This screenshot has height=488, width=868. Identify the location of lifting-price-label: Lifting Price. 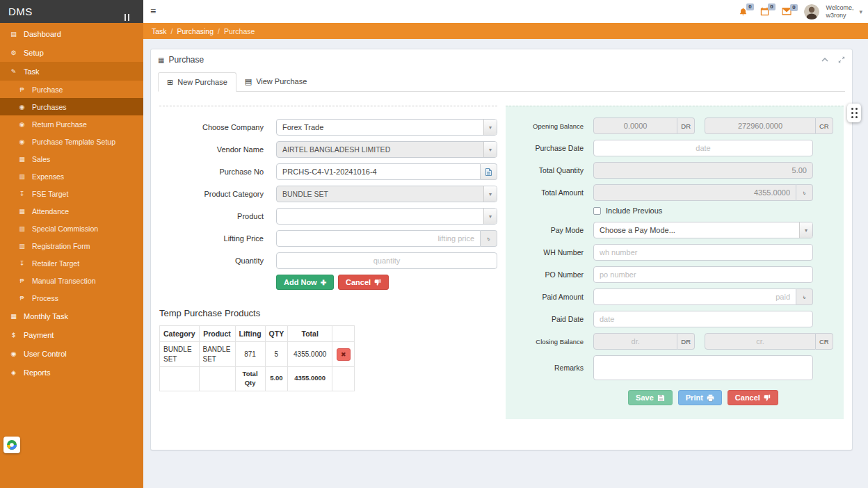
(211, 238).